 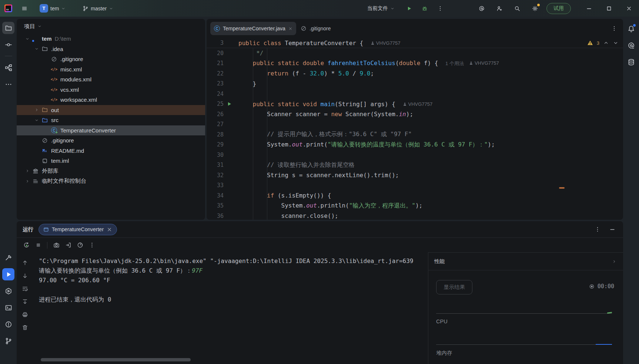 What do you see at coordinates (415, 196) in the screenshot?
I see `code-line-34: 34 if (s.isEmpty()) {` at bounding box center [415, 196].